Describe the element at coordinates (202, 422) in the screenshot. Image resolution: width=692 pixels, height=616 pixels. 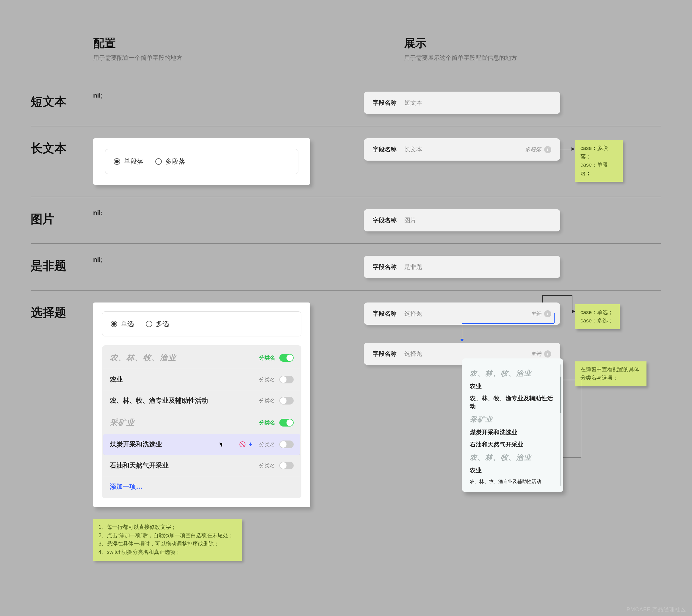
I see `option-row-category: 采矿业 分类名` at that location.